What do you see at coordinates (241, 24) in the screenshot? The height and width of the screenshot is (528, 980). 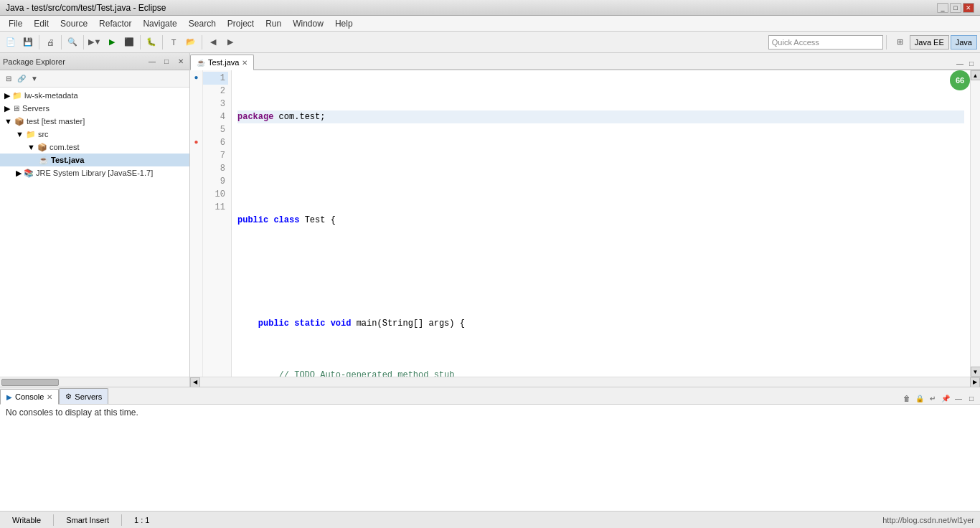 I see `menu-project: Project` at bounding box center [241, 24].